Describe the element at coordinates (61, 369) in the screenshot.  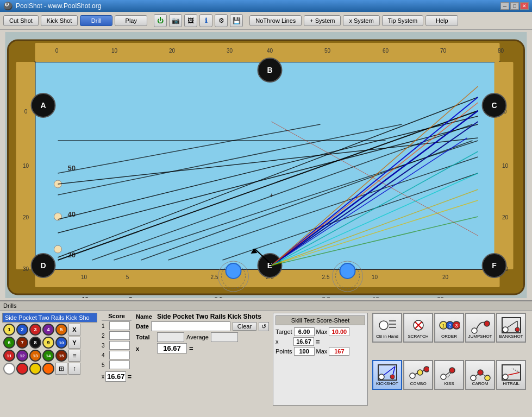
I see `grid-icon-button: ⊞` at that location.